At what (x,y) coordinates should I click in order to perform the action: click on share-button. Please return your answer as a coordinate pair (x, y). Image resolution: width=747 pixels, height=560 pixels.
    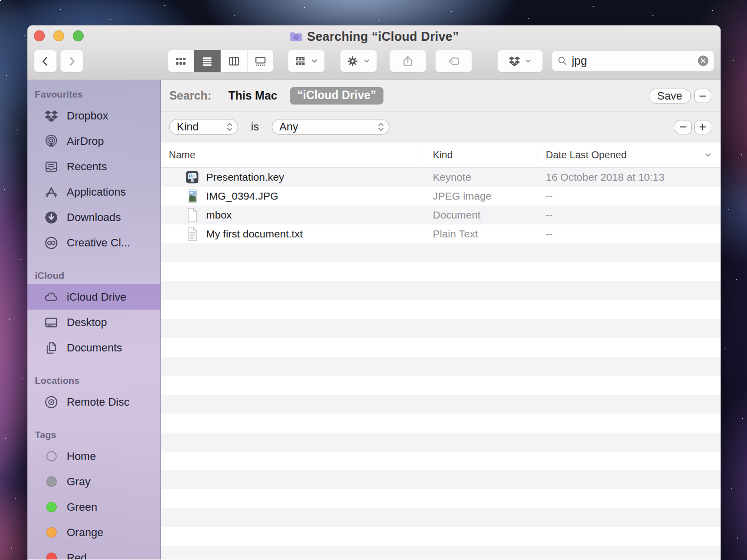
    Looking at the image, I should click on (408, 61).